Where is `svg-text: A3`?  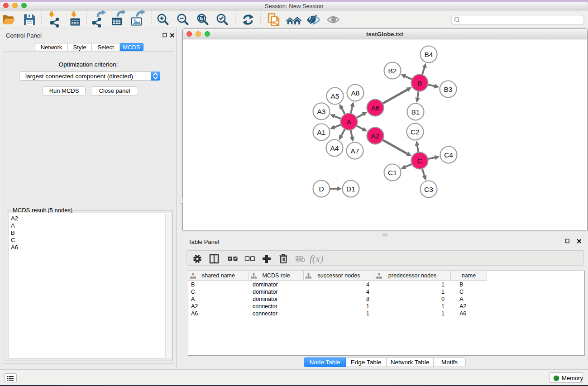 svg-text: A3 is located at coordinates (321, 111).